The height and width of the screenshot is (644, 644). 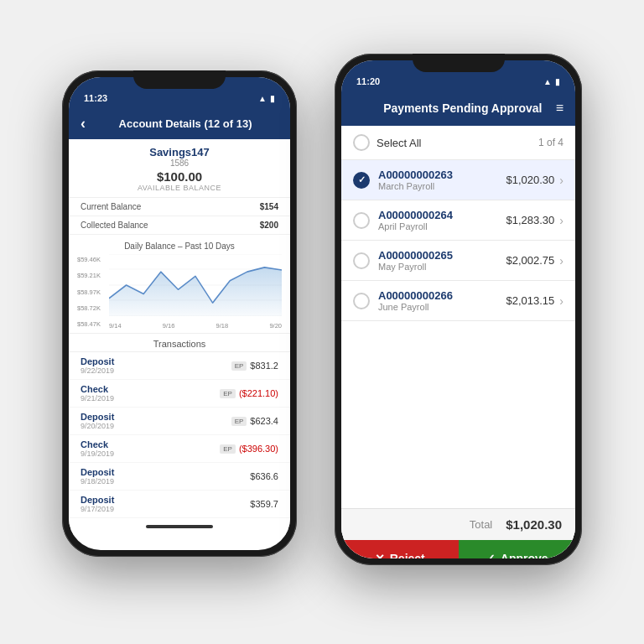 What do you see at coordinates (525, 555) in the screenshot?
I see `approve-label: Approve` at bounding box center [525, 555].